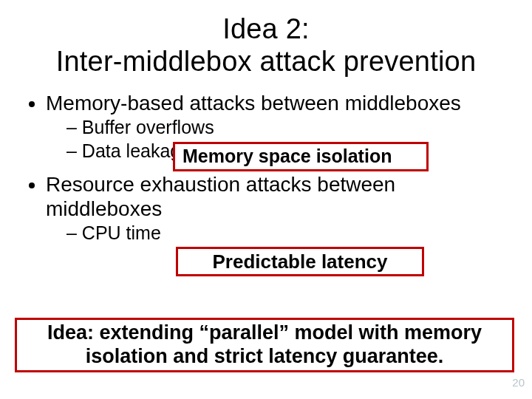 The height and width of the screenshot is (399, 532). Describe the element at coordinates (519, 383) in the screenshot. I see `page-number: 20` at that location.